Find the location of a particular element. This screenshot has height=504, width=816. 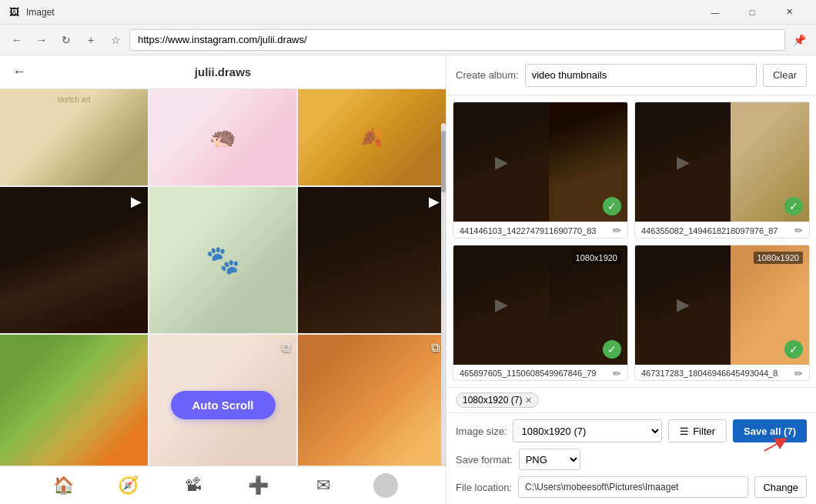

change-button: Change is located at coordinates (781, 487).